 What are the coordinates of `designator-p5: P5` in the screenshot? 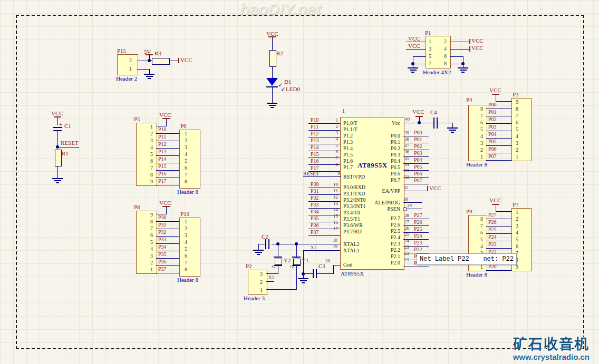 It's located at (137, 119).